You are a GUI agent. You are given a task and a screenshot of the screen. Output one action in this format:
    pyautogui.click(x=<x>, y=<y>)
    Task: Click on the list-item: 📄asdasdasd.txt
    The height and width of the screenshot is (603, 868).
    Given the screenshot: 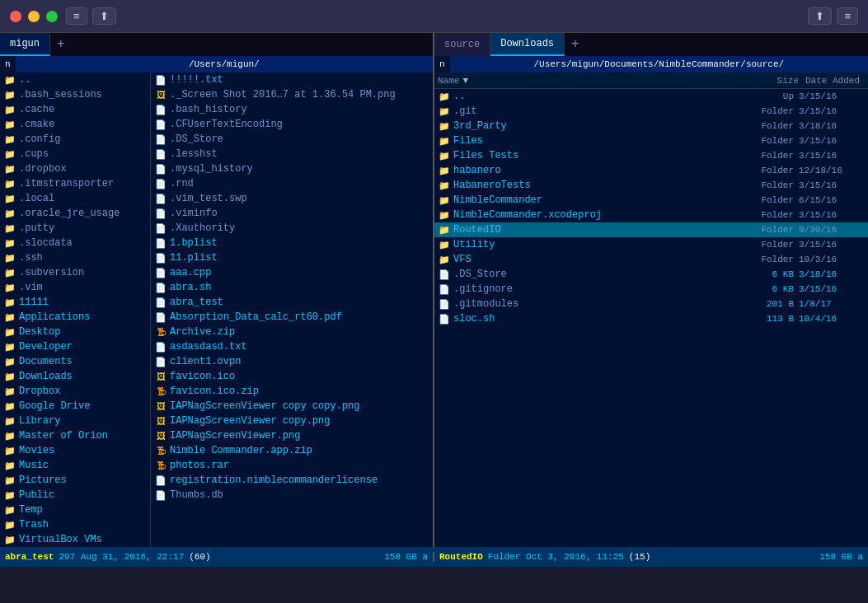 What is the action you would take?
    pyautogui.click(x=292, y=347)
    